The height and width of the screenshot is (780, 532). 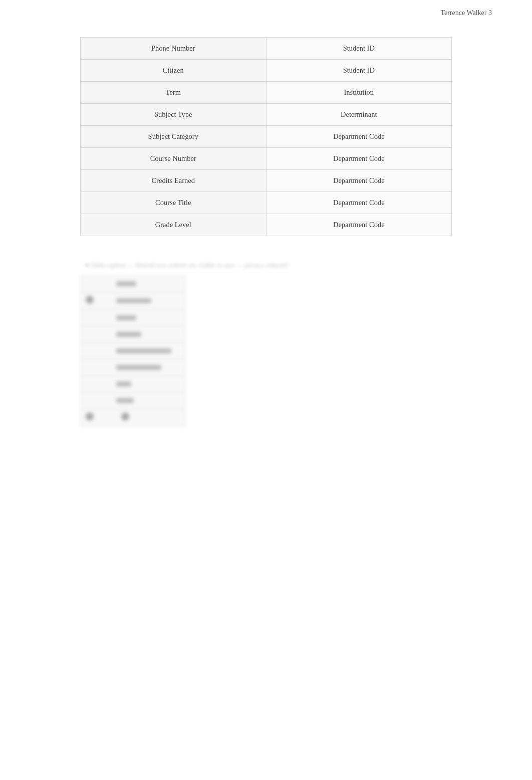 What do you see at coordinates (173, 93) in the screenshot?
I see `cell-term-label: Term` at bounding box center [173, 93].